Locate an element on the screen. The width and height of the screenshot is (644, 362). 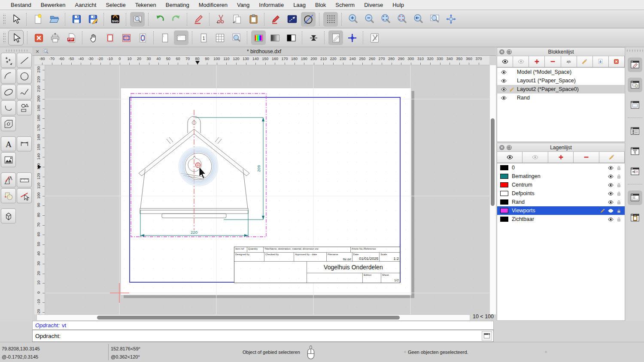
multi-page-icon is located at coordinates (220, 38).